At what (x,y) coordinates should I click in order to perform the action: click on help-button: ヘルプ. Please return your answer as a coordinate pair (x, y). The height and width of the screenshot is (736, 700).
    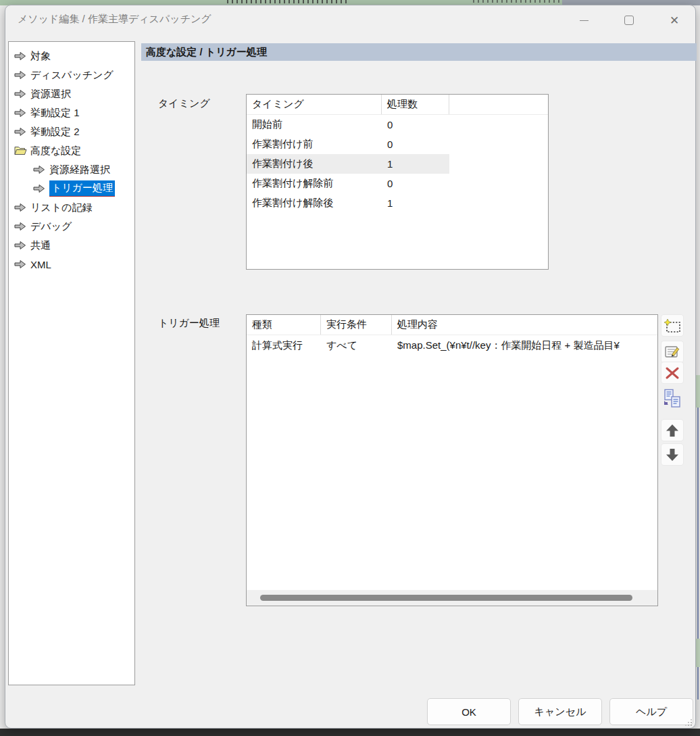
    Looking at the image, I should click on (651, 712).